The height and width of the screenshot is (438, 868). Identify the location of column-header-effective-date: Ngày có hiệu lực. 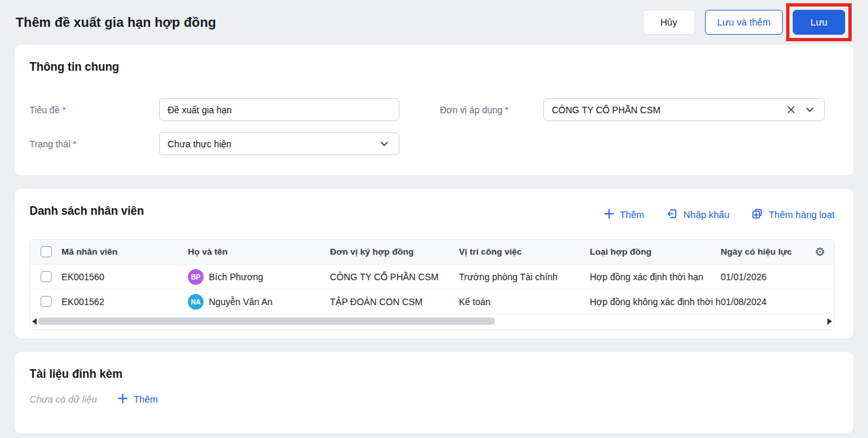
(763, 252).